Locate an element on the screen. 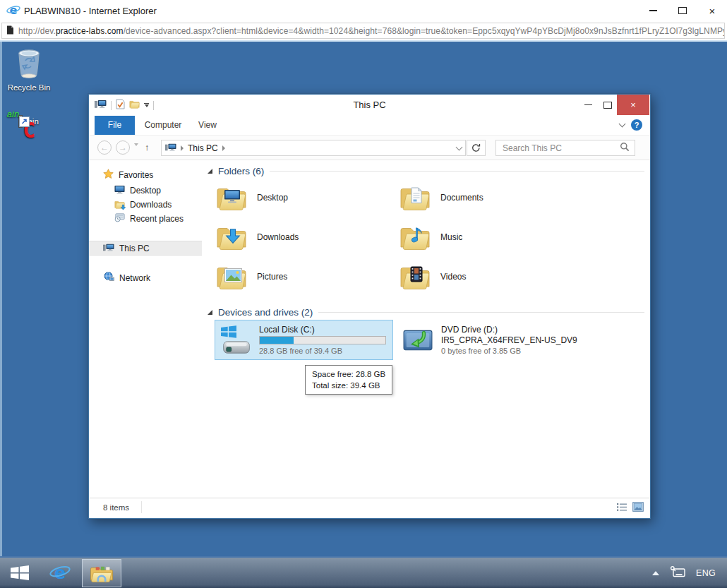 The height and width of the screenshot is (588, 727). show-hidden-icons-button is located at coordinates (656, 573).